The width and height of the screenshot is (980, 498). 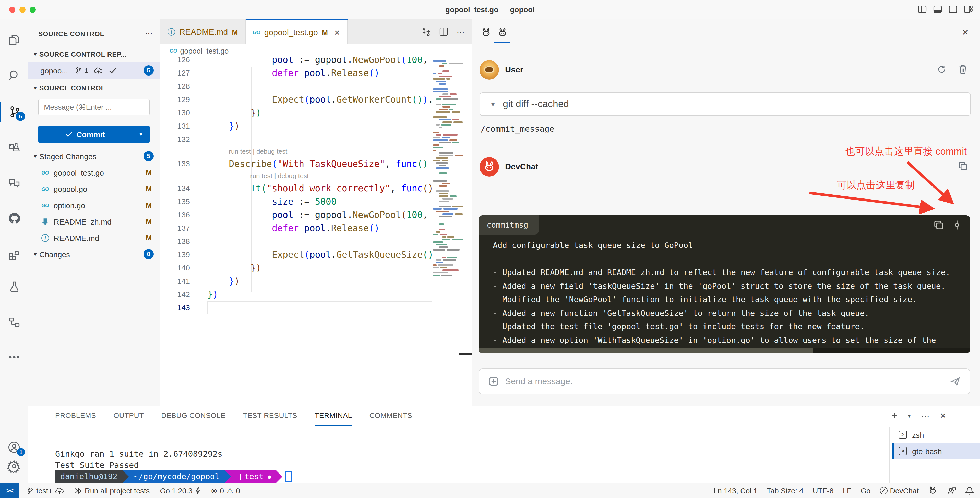 I want to click on statusbar-encoding: UTF-8, so click(x=823, y=490).